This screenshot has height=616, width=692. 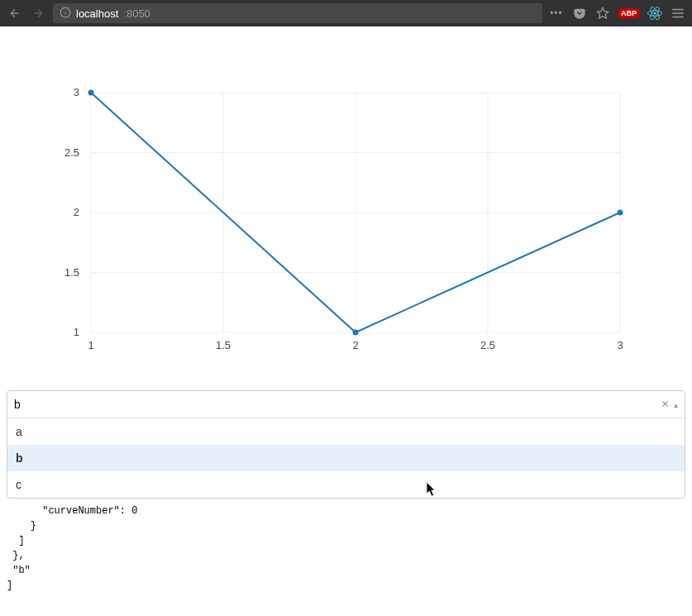 I want to click on dropdown-option: a, so click(x=346, y=432).